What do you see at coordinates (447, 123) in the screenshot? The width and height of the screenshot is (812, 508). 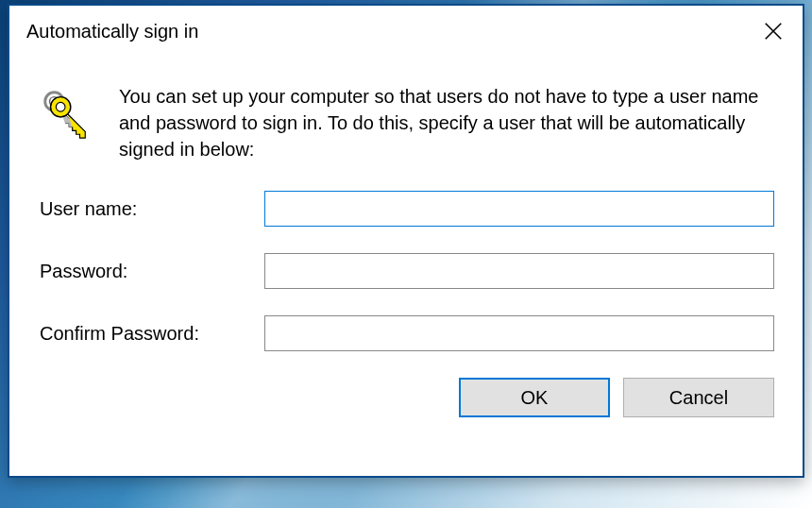 I see `dialog-description: You can set up your computer so that use…` at bounding box center [447, 123].